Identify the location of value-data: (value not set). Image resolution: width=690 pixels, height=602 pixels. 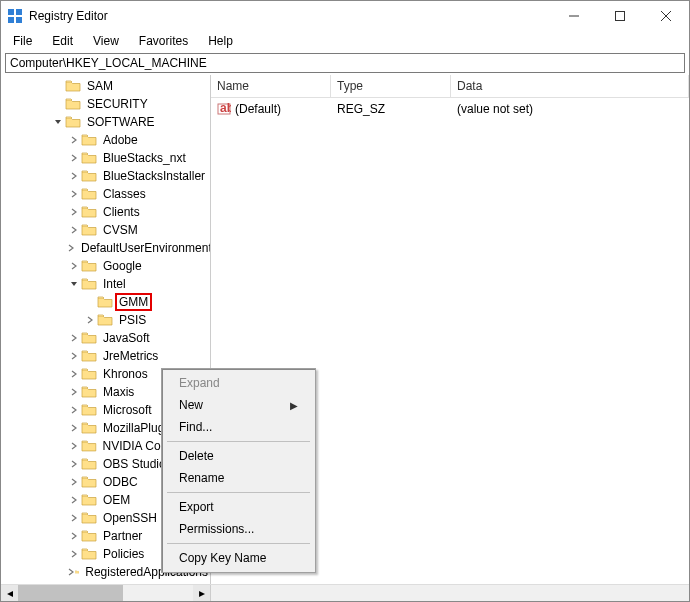
(570, 109).